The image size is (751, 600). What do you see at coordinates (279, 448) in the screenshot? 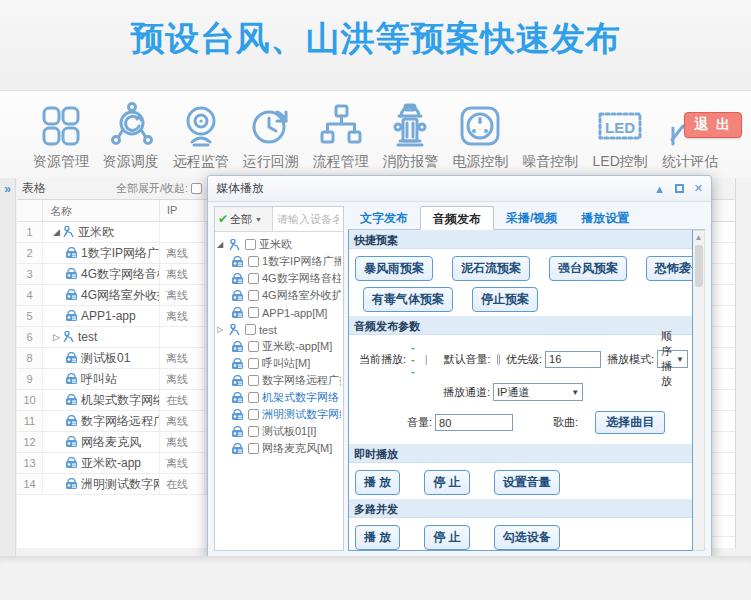
I see `tree-item: 网络麦克风[M]` at bounding box center [279, 448].